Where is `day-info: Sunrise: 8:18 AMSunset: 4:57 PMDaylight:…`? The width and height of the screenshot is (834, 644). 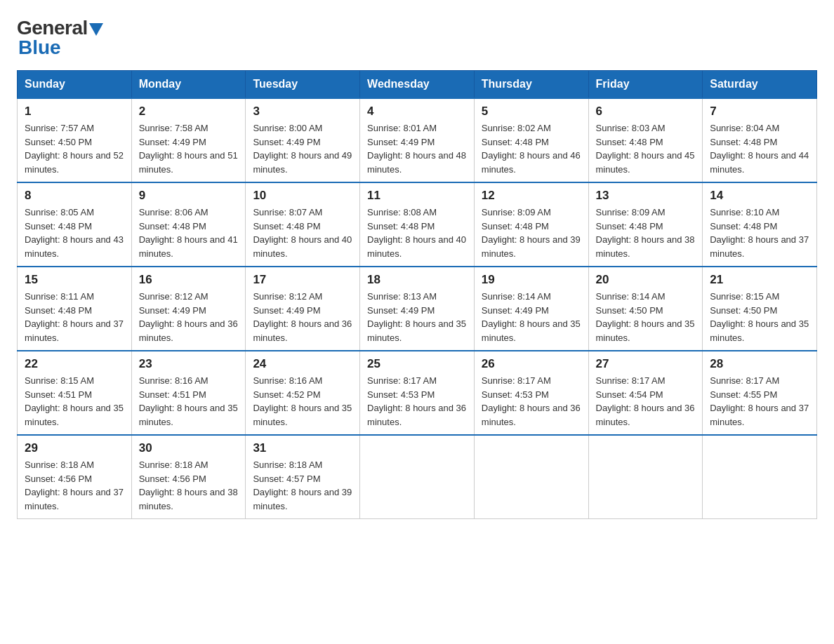
day-info: Sunrise: 8:18 AMSunset: 4:57 PMDaylight:… is located at coordinates (303, 485).